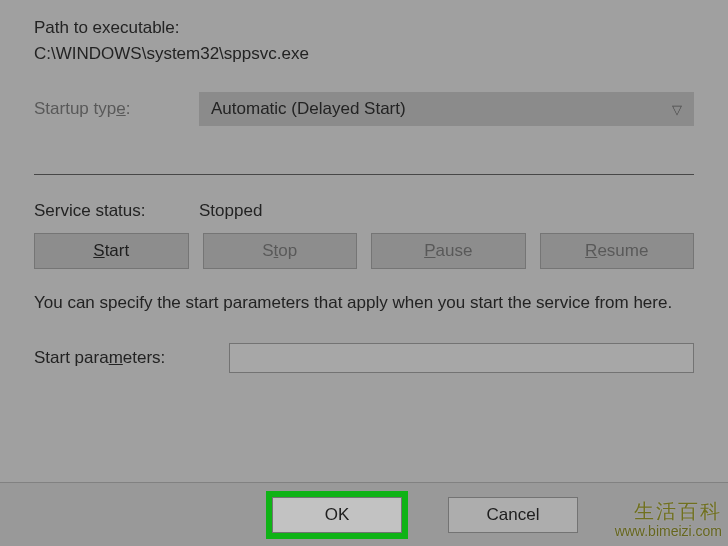 The height and width of the screenshot is (546, 728). What do you see at coordinates (364, 174) in the screenshot?
I see `divider` at bounding box center [364, 174].